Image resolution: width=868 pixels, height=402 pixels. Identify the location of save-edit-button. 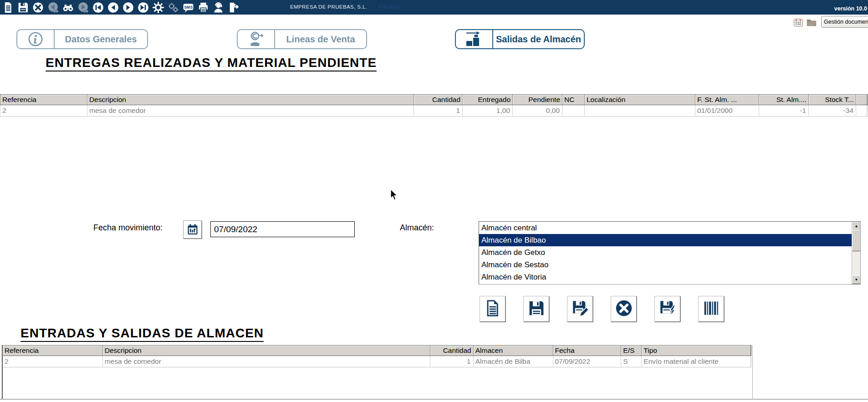
(580, 309).